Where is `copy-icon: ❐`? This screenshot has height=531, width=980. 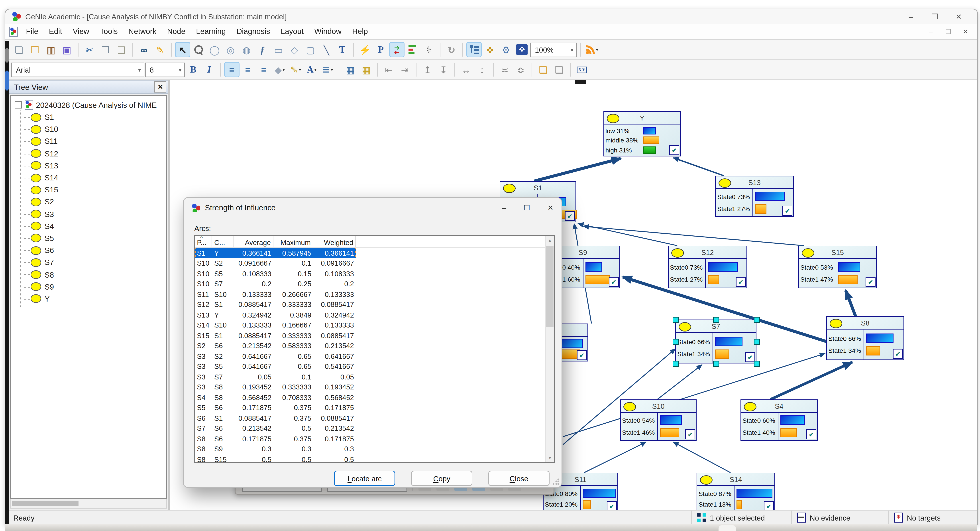 copy-icon: ❐ is located at coordinates (105, 49).